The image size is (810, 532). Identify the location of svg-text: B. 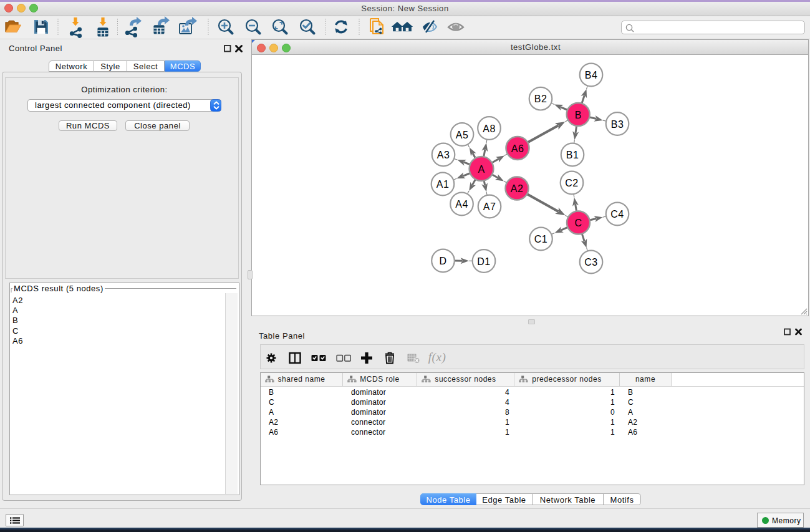
(579, 115).